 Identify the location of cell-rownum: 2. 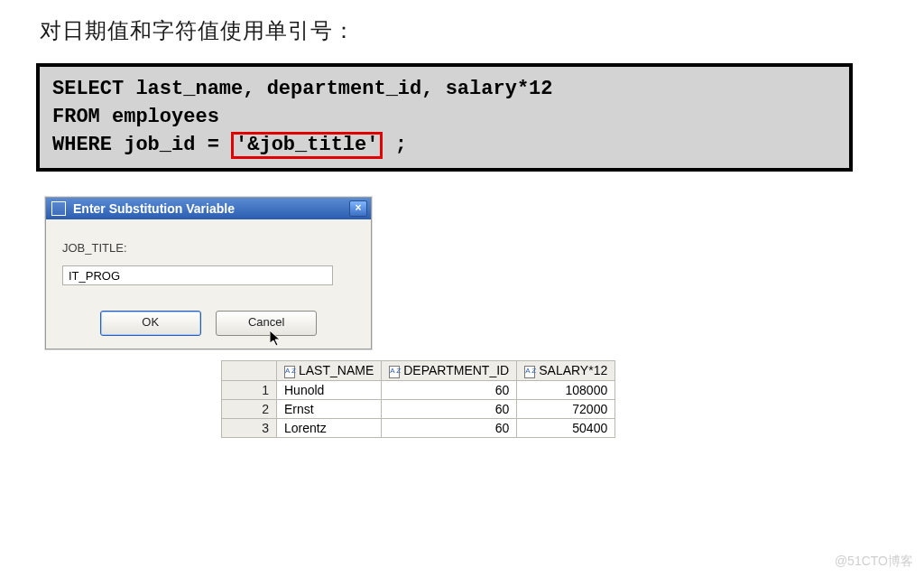
(249, 408).